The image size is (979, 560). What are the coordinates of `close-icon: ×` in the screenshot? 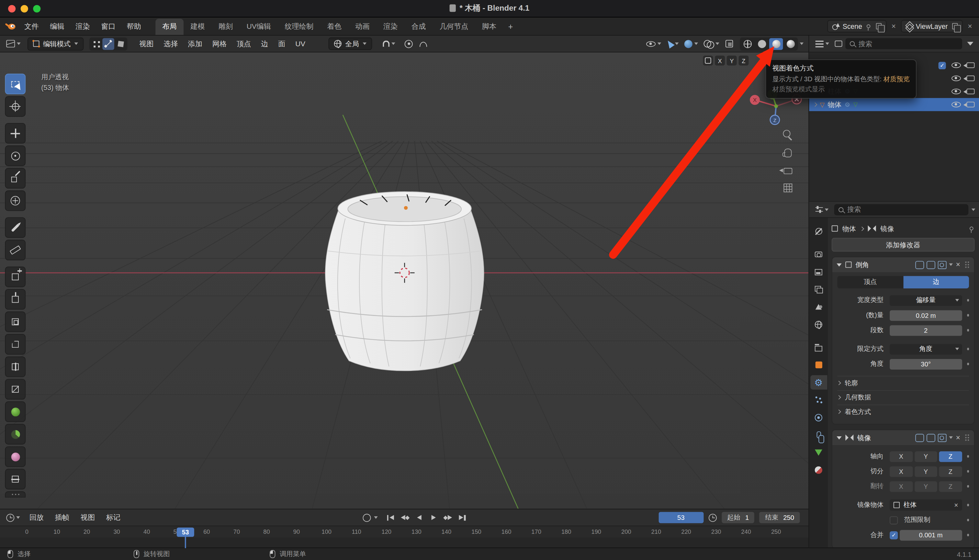 It's located at (958, 438).